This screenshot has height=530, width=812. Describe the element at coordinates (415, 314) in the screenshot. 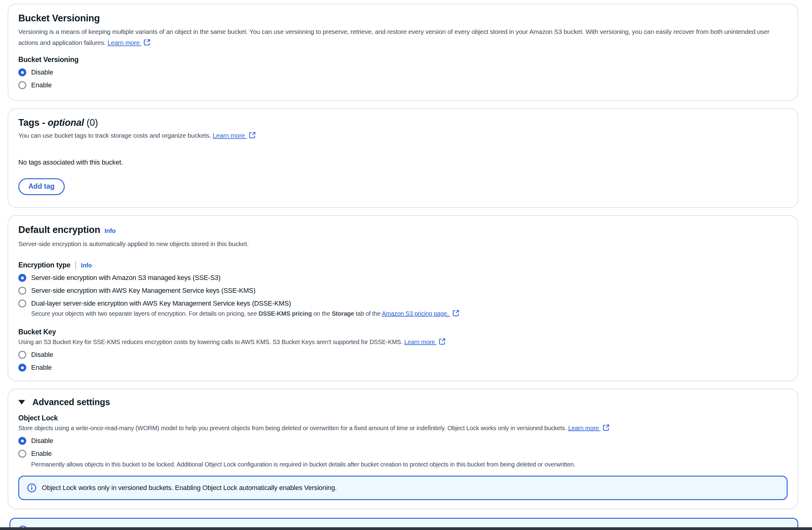

I see `pricing-page-label: Amazon S3 pricing page.` at that location.